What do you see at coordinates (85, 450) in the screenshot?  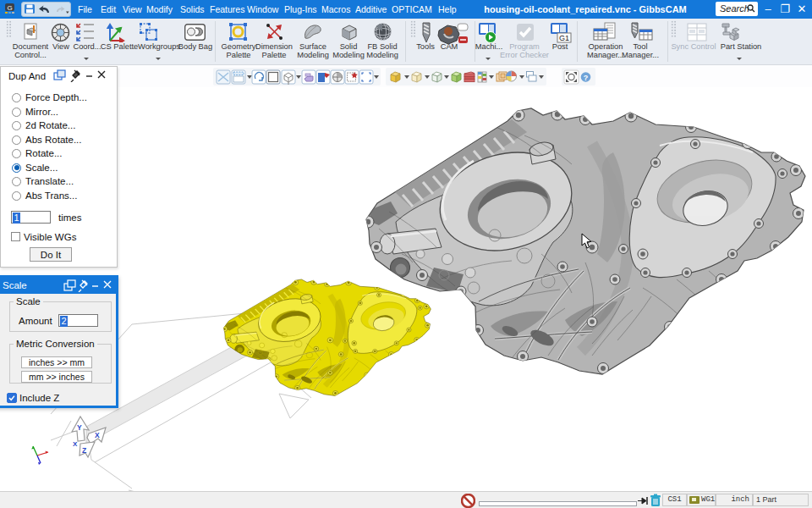 I see `svg-text: Z` at bounding box center [85, 450].